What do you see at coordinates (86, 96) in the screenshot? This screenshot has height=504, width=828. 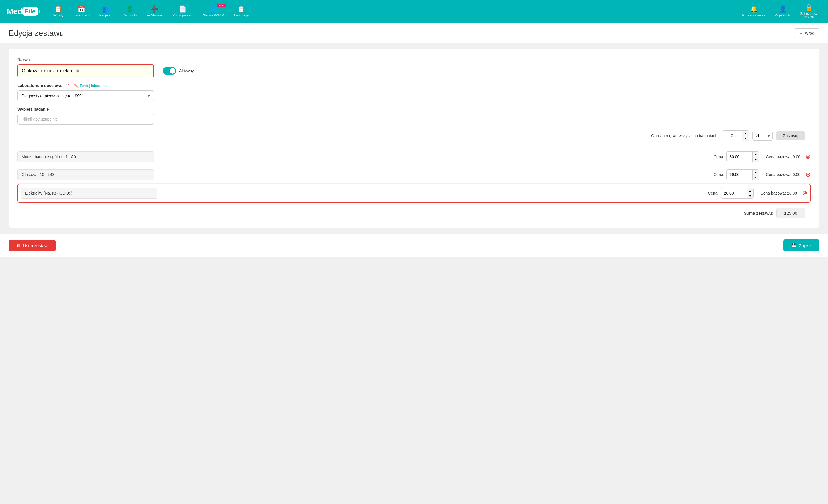 I see `lab-select-wrapper: Diagnostyka pierwsze piętro - 9991` at bounding box center [86, 96].